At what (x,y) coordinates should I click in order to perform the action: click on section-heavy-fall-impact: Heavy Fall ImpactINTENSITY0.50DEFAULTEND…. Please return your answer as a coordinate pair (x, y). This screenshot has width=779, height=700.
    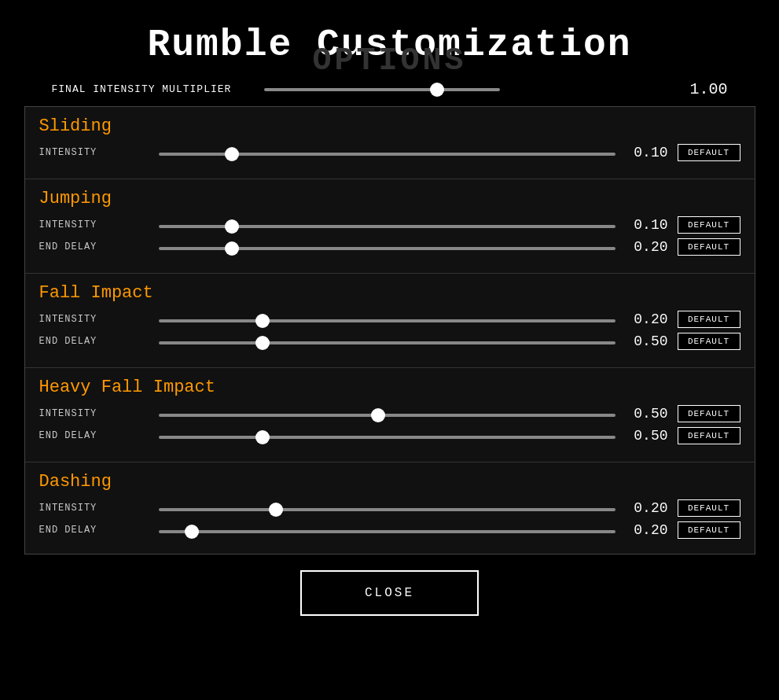
    Looking at the image, I should click on (390, 415).